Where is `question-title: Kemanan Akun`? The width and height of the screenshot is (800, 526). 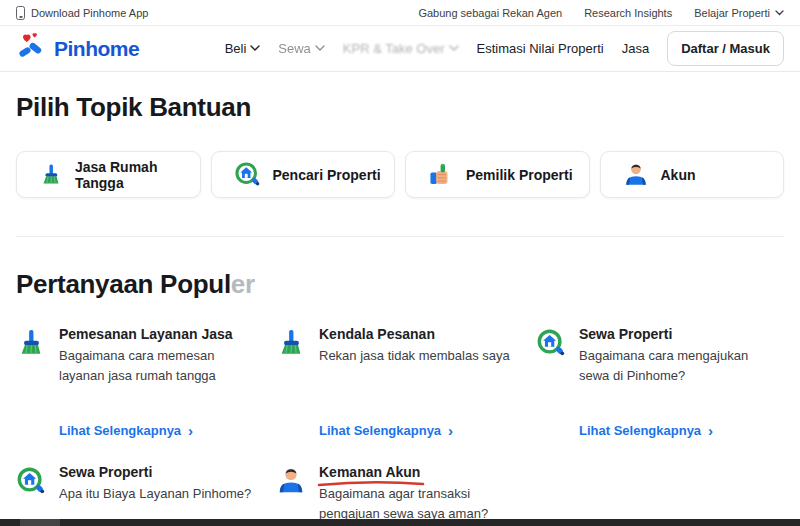 question-title: Kemanan Akun is located at coordinates (370, 472).